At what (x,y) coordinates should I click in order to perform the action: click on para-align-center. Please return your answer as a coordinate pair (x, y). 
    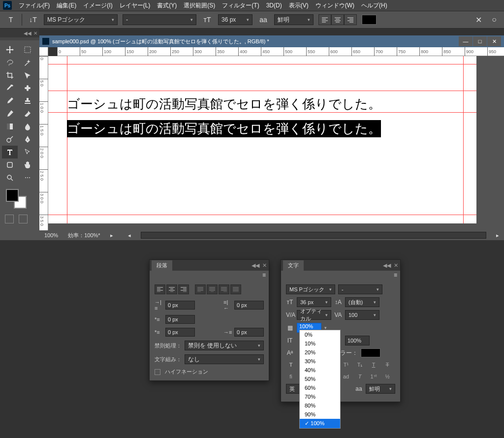
    Looking at the image, I should click on (172, 289).